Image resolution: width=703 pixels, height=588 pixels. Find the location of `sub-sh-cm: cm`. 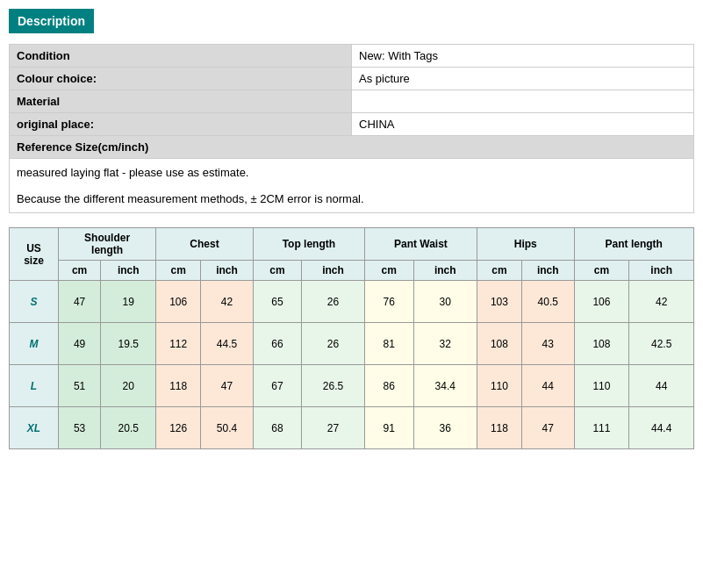

sub-sh-cm: cm is located at coordinates (79, 270).